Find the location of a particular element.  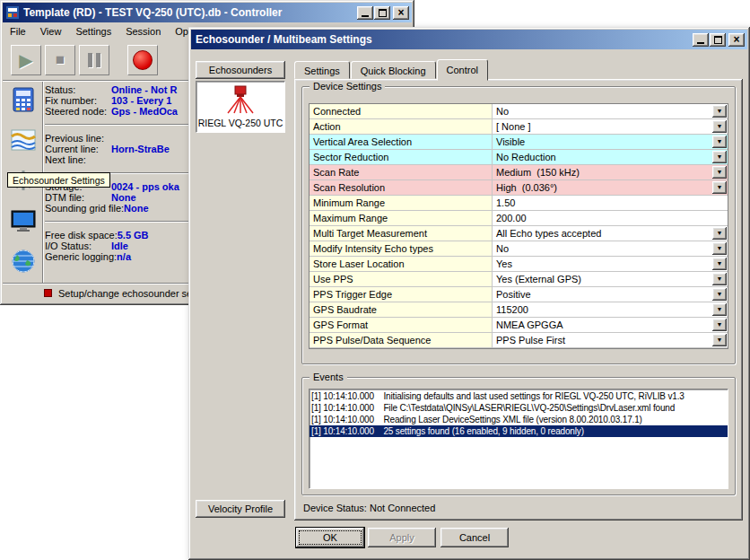

setting-name: Use PPS is located at coordinates (401, 280).